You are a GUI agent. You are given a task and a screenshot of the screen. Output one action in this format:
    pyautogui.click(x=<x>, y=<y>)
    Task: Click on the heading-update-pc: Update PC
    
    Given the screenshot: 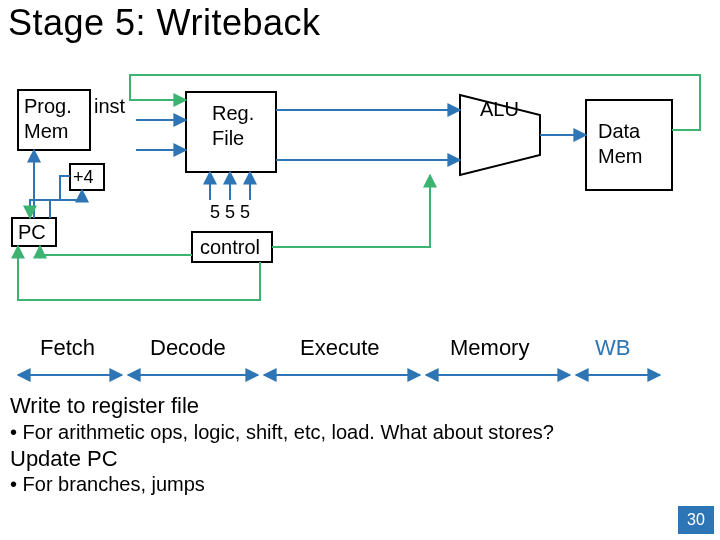 What is the action you would take?
    pyautogui.click(x=360, y=459)
    